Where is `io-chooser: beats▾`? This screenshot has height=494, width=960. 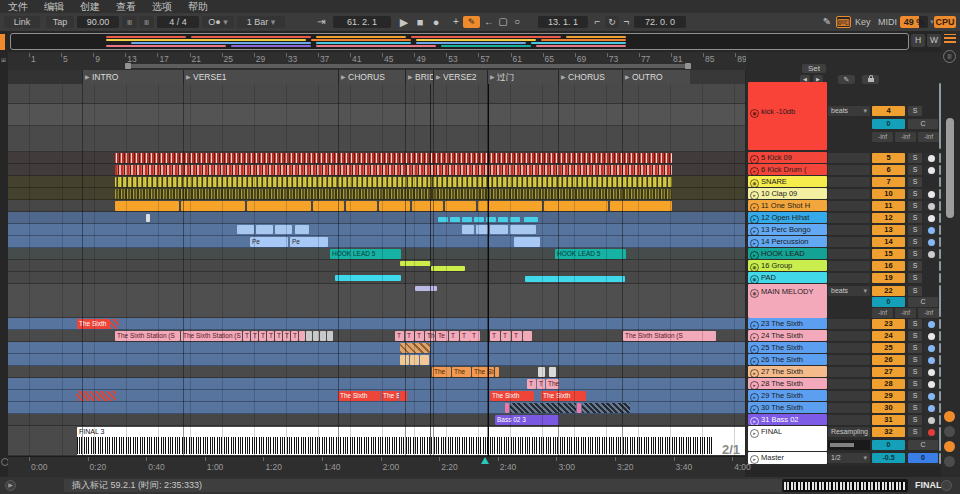
io-chooser: beats▾ is located at coordinates (849, 291).